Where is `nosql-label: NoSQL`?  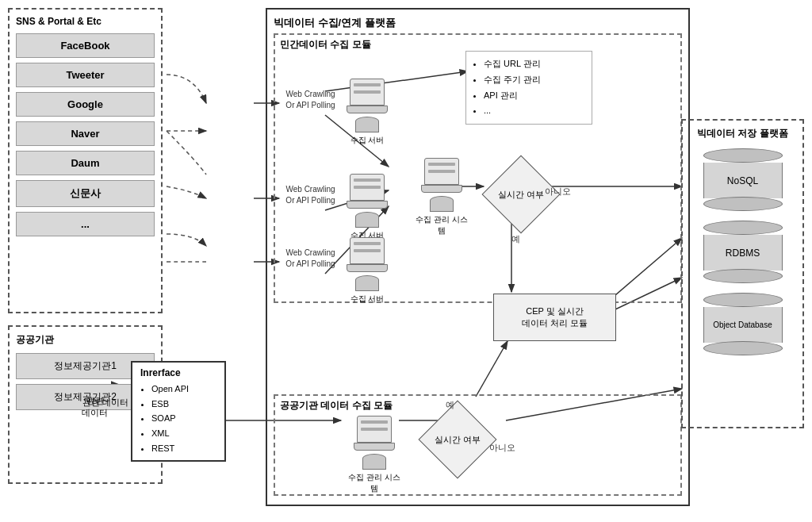 nosql-label: NoSQL is located at coordinates (742, 181).